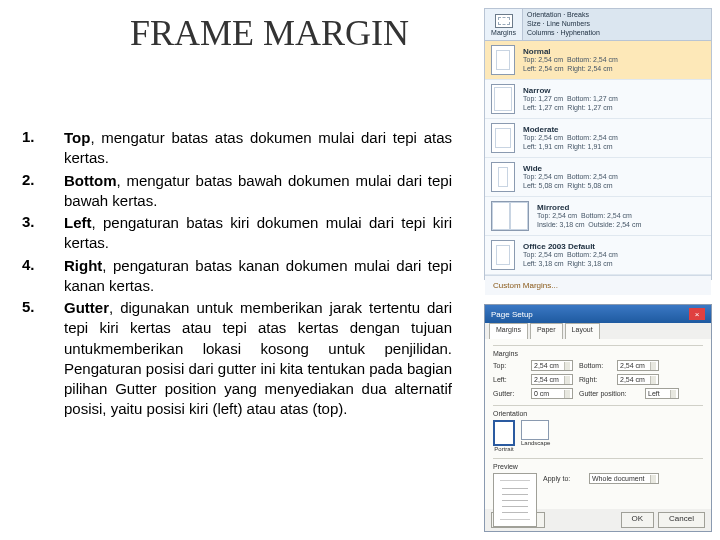 The width and height of the screenshot is (720, 540). Describe the element at coordinates (237, 276) in the screenshot. I see `list-item: 4.Right, pengaturan batas kanan dokumen …` at that location.